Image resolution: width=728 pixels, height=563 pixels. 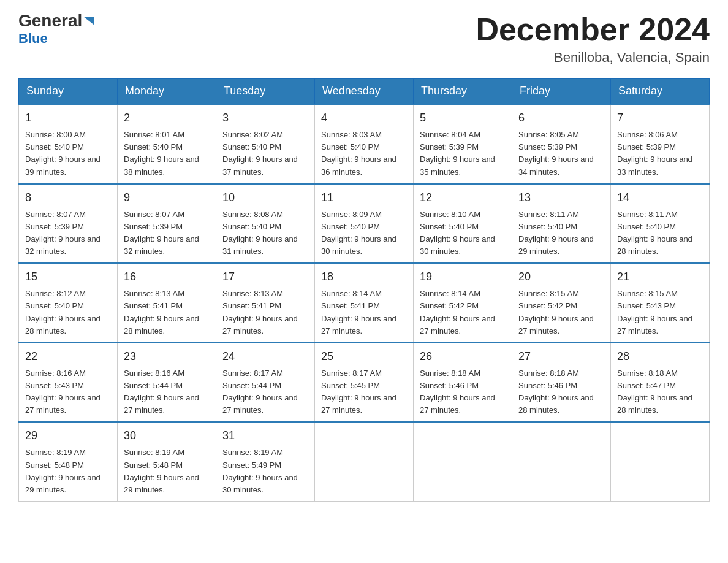 What do you see at coordinates (463, 224) in the screenshot?
I see `day-cell: 12 Sunrise: 8:10 AMSunset: 5:40 PMDaylig…` at bounding box center [463, 224].